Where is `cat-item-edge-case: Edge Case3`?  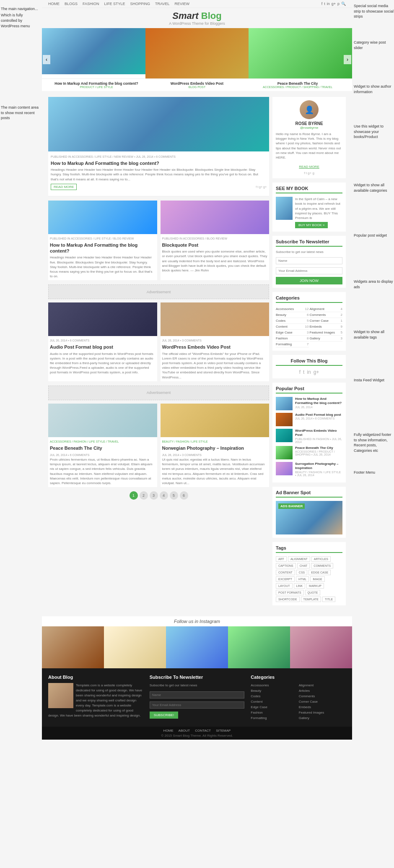
cat-item-edge-case: Edge Case3 is located at coordinates (293, 333).